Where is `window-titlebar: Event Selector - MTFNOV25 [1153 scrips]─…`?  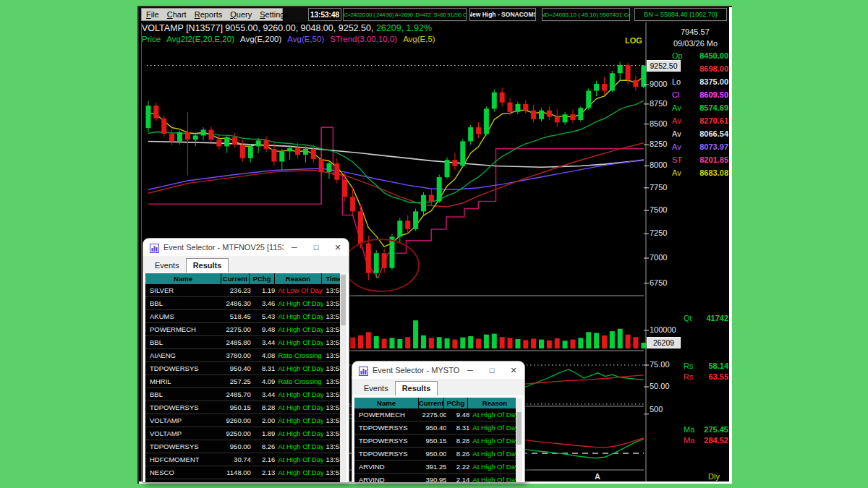
window-titlebar: Event Selector - MTFNOV25 [1153 scrips]─… is located at coordinates (246, 247).